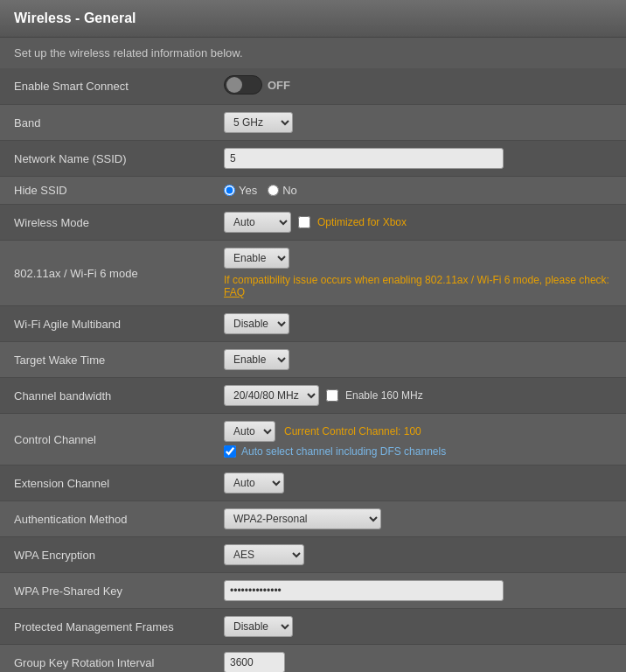 The width and height of the screenshot is (626, 672). Describe the element at coordinates (105, 87) in the screenshot. I see `smart-connect-label: Enable Smart Connect` at that location.